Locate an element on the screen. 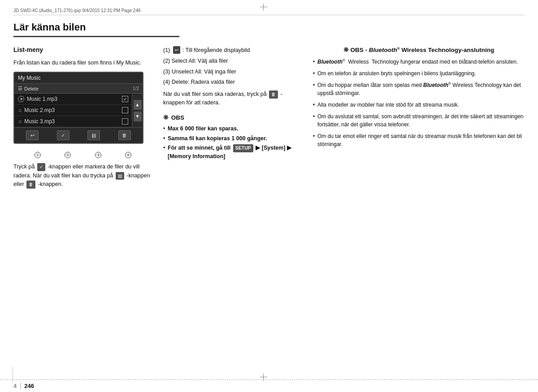 This screenshot has height=392, width=538. obs-bt-list: Bluetooth® Wireless Technology fungerar … is located at coordinates (419, 103).